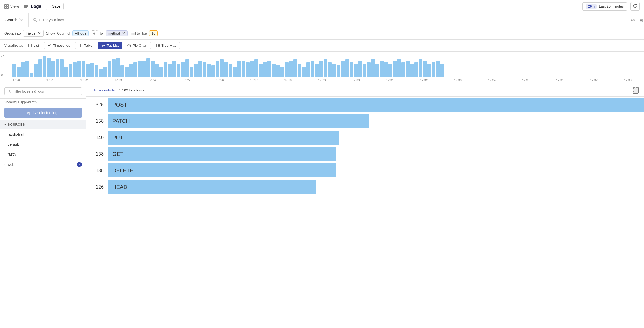 This screenshot has height=328, width=644. What do you see at coordinates (46, 91) in the screenshot?
I see `sidebar-search-input` at bounding box center [46, 91].